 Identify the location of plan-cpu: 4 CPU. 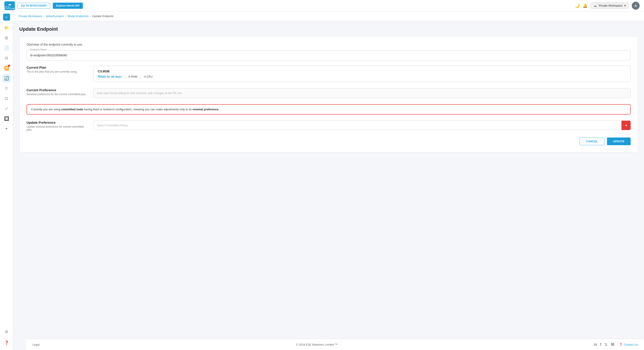
(148, 77).